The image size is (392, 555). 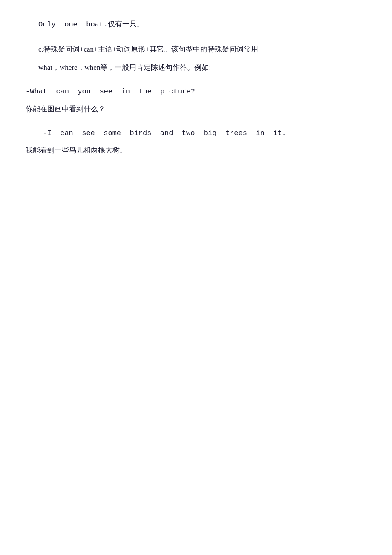 I want to click on answer-line: -I can see some birds and two big trees …, so click(x=200, y=134).